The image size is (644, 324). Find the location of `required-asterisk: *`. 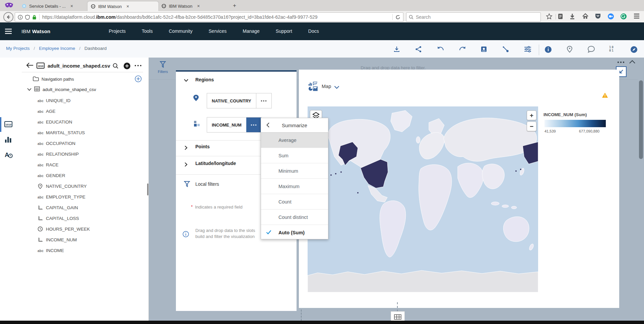

required-asterisk: * is located at coordinates (192, 207).